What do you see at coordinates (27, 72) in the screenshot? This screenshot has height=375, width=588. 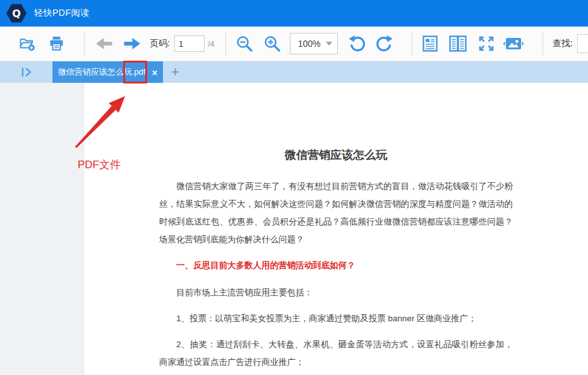 I see `sidebar-toggle-button` at bounding box center [27, 72].